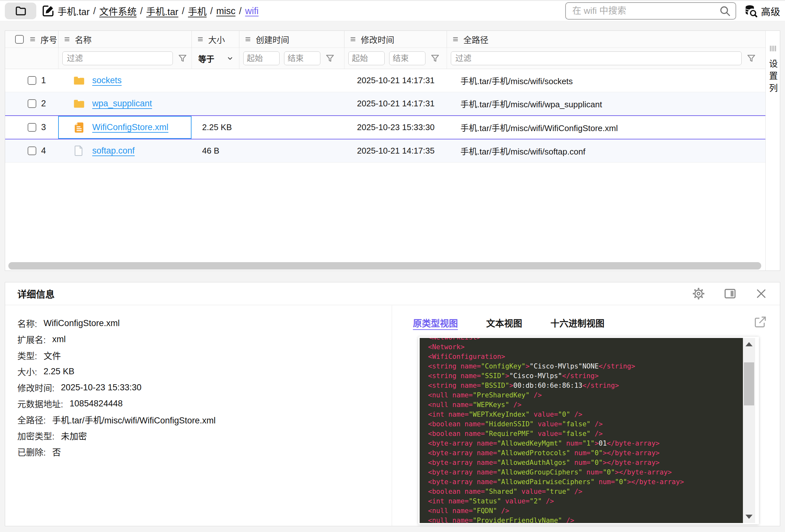 The width and height of the screenshot is (785, 532). I want to click on info-value: 否, so click(57, 452).